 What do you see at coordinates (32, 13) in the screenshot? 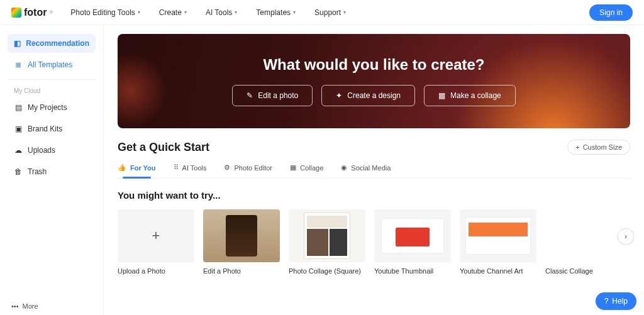
I see `logo: fotor®` at bounding box center [32, 13].